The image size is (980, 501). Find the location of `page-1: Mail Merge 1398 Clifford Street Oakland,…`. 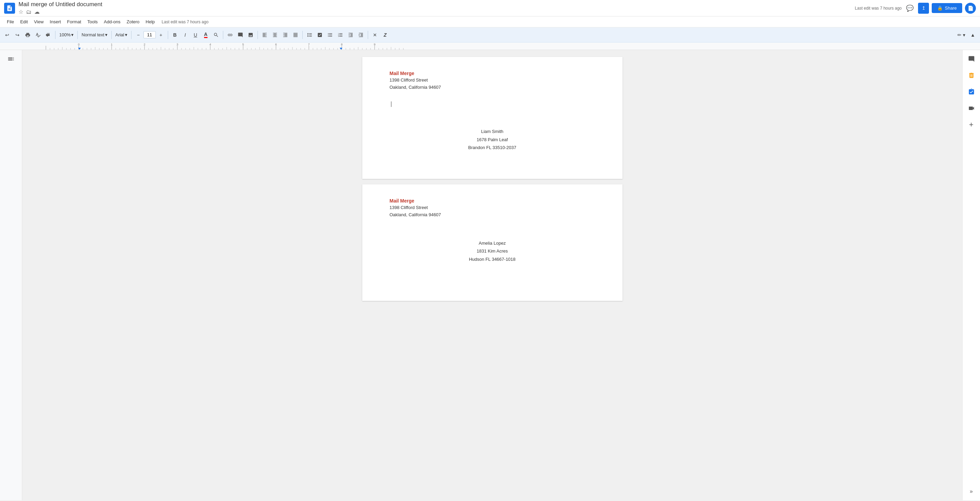

page-1: Mail Merge 1398 Clifford Street Oakland,… is located at coordinates (492, 118).